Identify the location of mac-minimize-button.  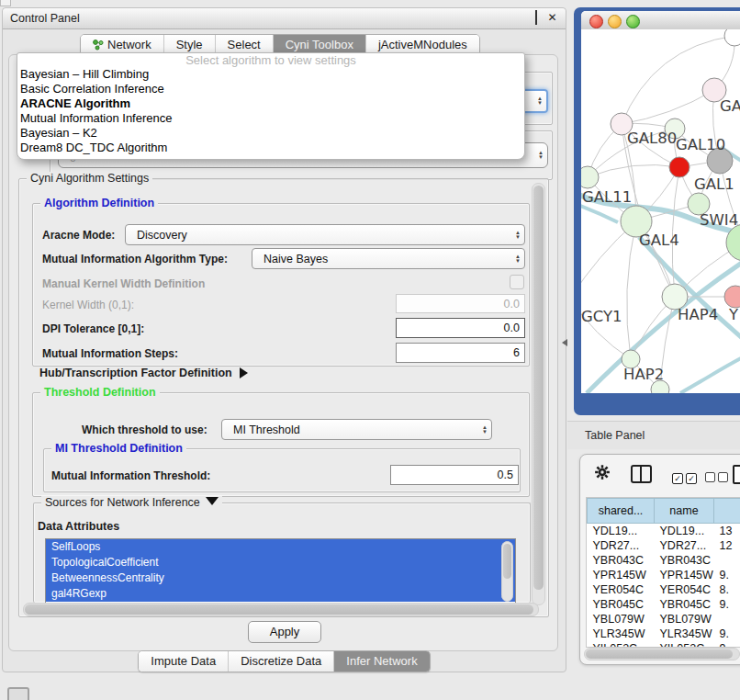
(615, 22).